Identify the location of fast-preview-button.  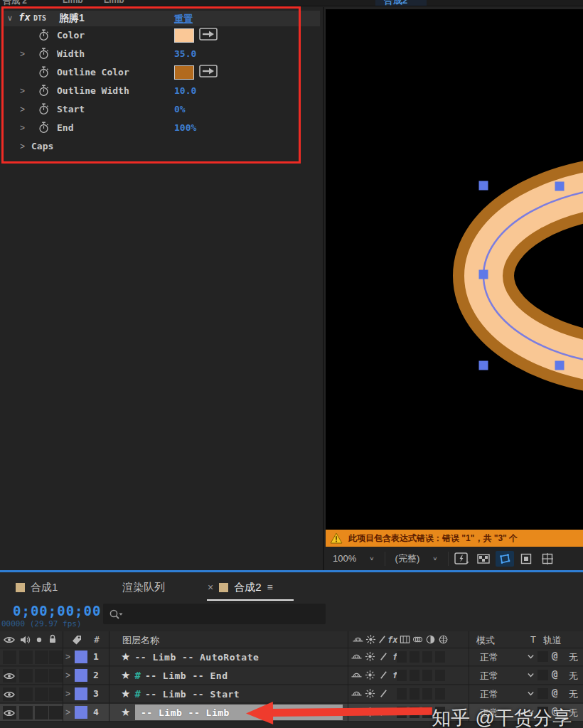
(462, 559).